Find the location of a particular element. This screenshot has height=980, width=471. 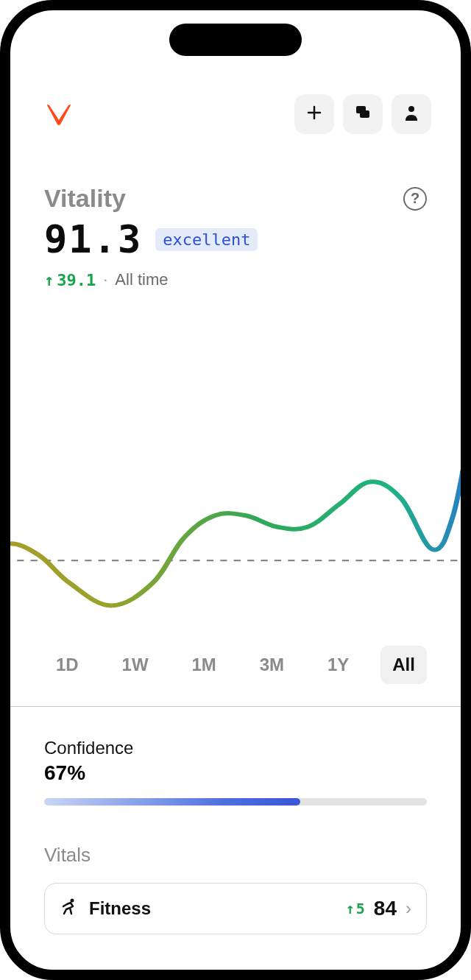

chevron-right-icon: › is located at coordinates (408, 909).